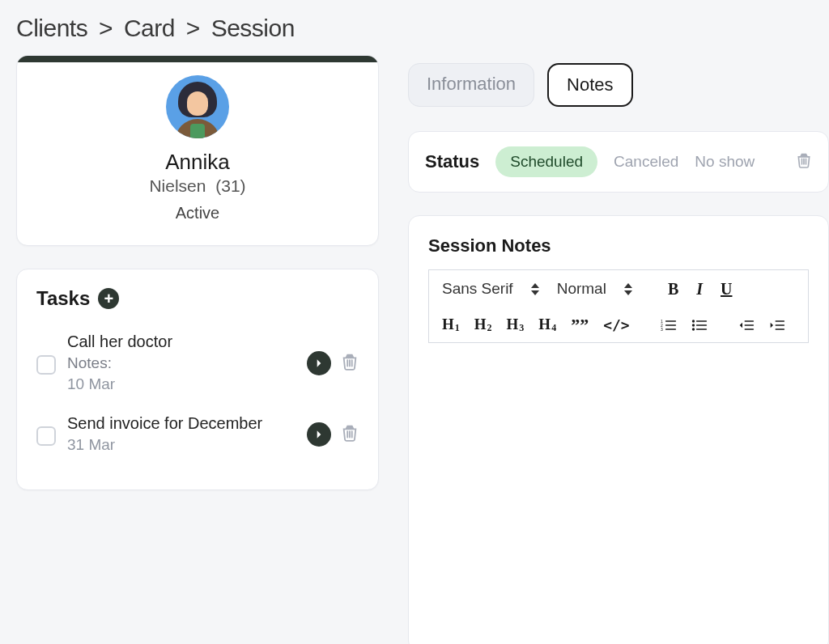 This screenshot has width=829, height=644. Describe the element at coordinates (726, 290) in the screenshot. I see `underline-button: U` at that location.